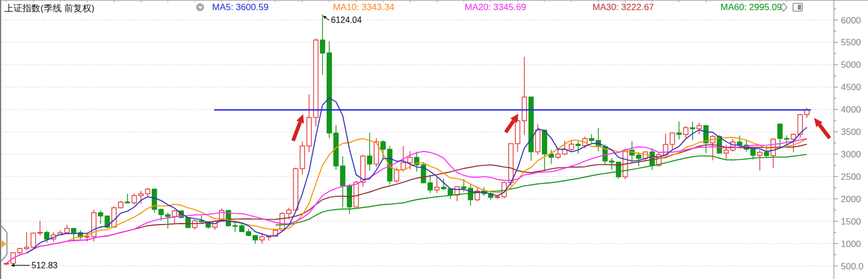 This screenshot has width=868, height=279. I want to click on y-axis-tick-label: 3000, so click(851, 155).